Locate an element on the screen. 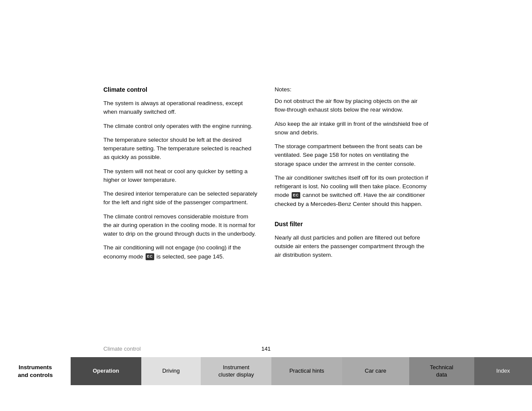  tab-technical-data-label: Technicaldata is located at coordinates (442, 371).